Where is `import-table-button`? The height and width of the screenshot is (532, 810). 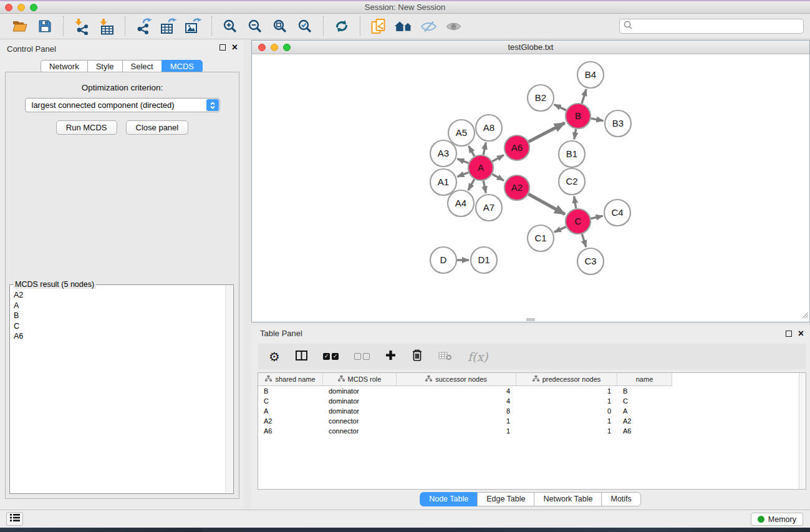
import-table-button is located at coordinates (107, 26).